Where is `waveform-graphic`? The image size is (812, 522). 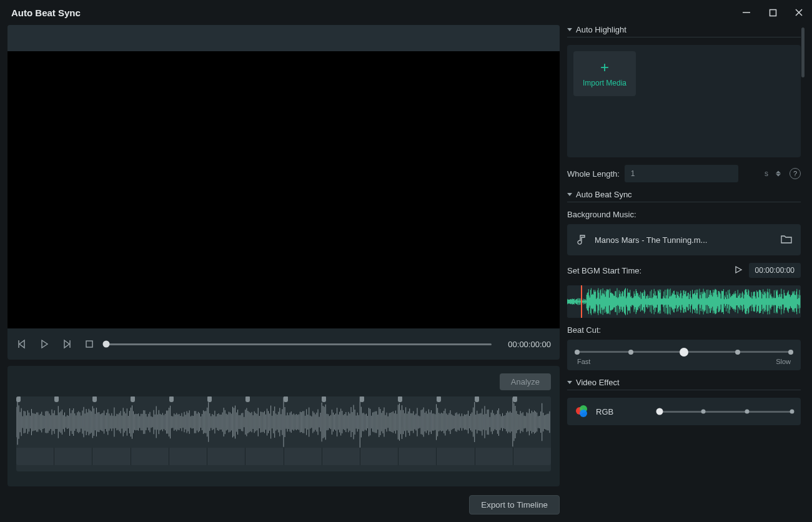 waveform-graphic is located at coordinates (284, 422).